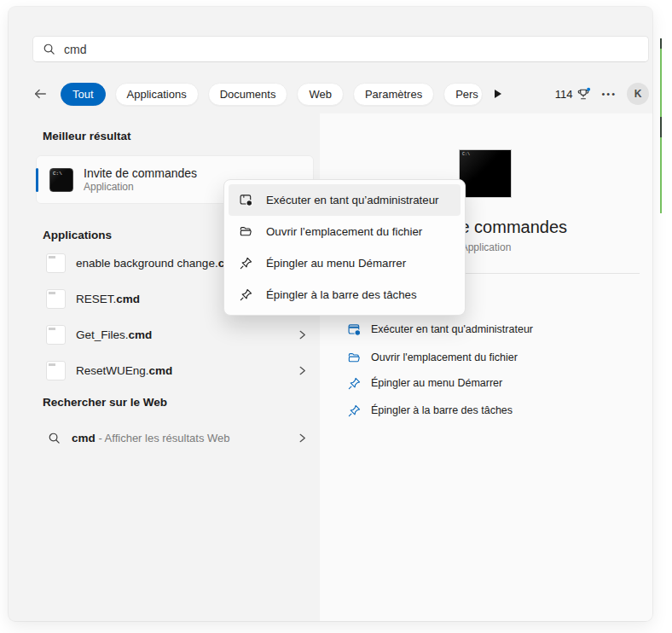 The image size is (672, 633). I want to click on menu-item-label: Épingler à la barre des tâches, so click(341, 295).